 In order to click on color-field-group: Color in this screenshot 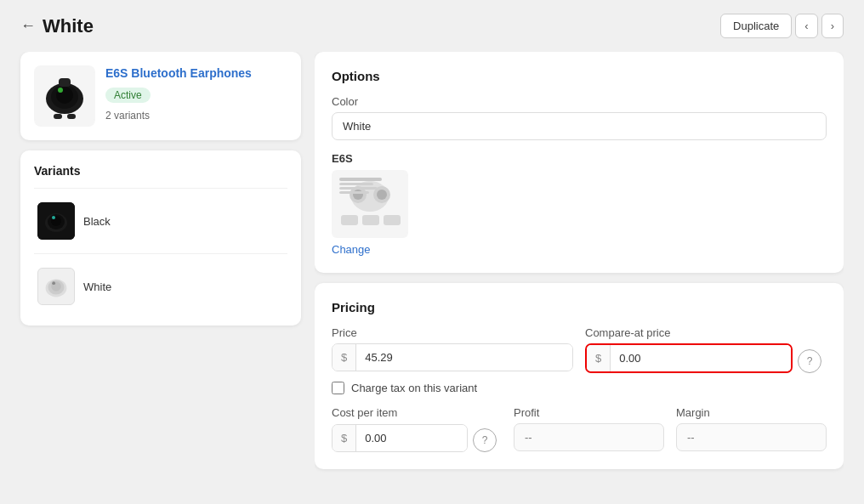, I will do `click(579, 117)`.